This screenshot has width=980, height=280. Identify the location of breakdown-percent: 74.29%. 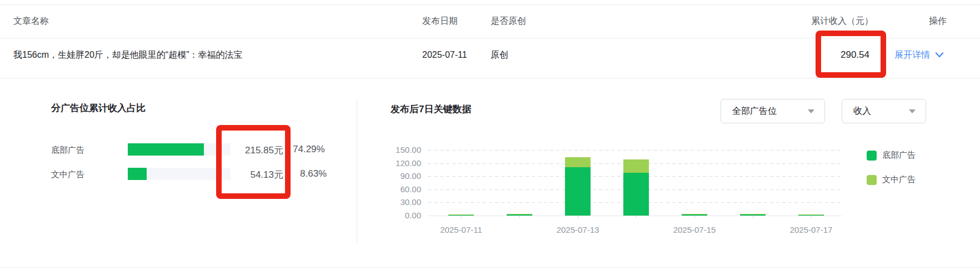
(309, 149).